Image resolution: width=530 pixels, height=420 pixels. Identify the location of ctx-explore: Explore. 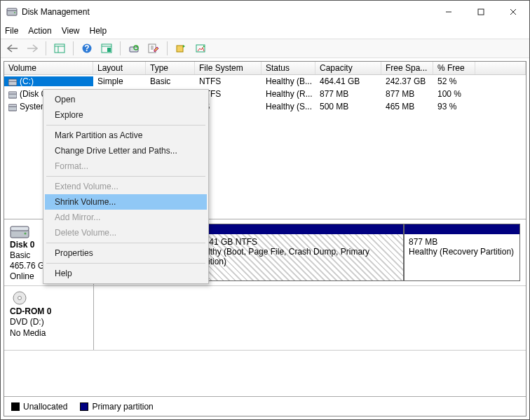
(126, 115).